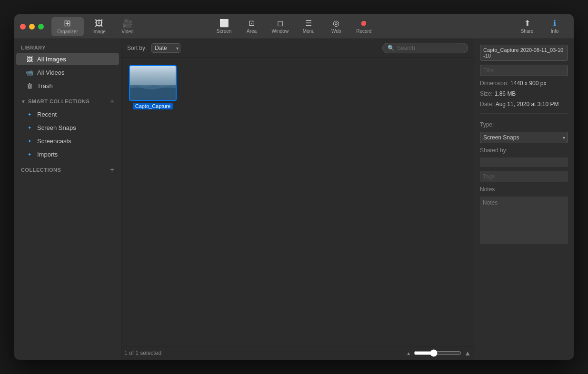  Describe the element at coordinates (425, 48) in the screenshot. I see `search-box: 🔍` at that location.